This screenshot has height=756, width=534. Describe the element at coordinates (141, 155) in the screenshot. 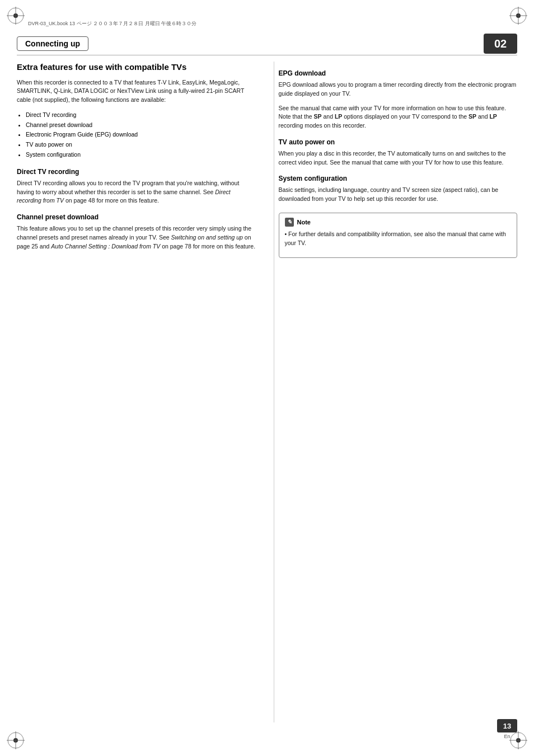

I see `list-item: System configuration` at that location.